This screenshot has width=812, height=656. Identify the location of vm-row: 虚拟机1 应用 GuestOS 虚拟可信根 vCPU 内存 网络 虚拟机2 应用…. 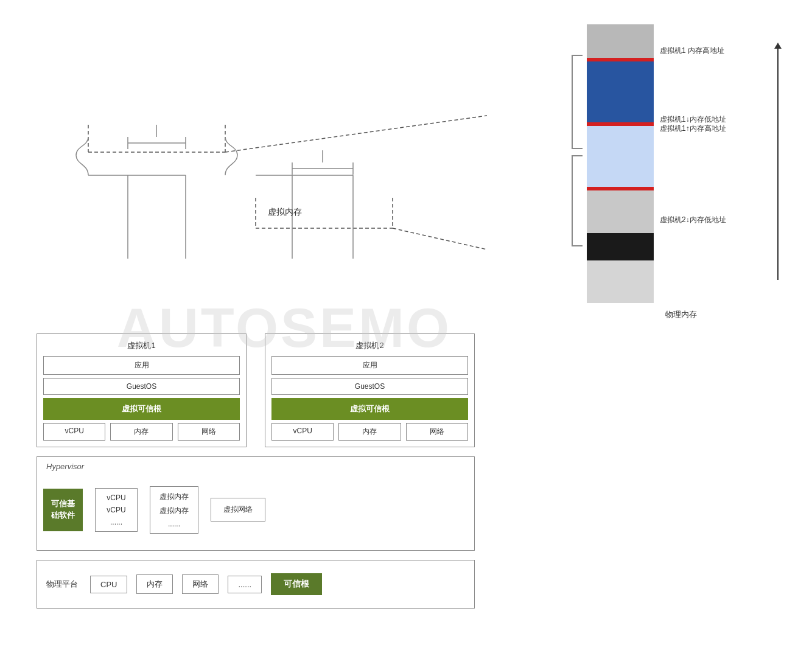
(256, 391).